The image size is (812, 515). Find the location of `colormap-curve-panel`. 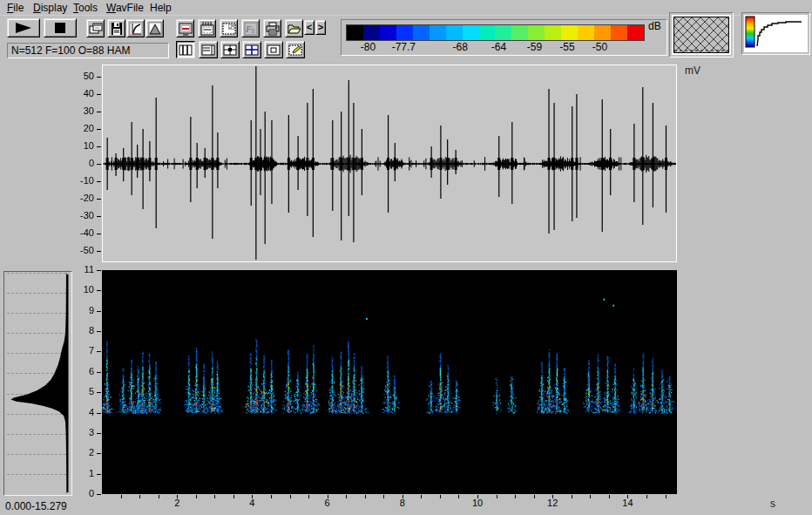

colormap-curve-panel is located at coordinates (775, 33).